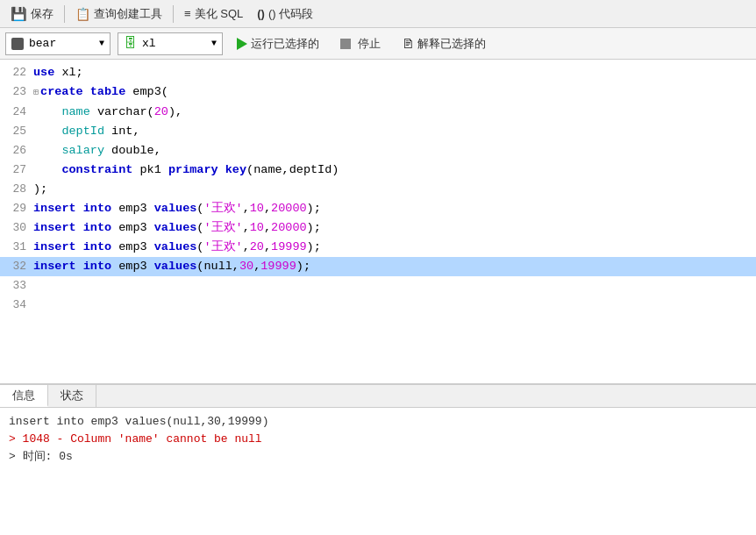 Image resolution: width=756 pixels, height=535 pixels. I want to click on code-line-32: 32insert into emp3 values(null,30,19999)…, so click(378, 267).